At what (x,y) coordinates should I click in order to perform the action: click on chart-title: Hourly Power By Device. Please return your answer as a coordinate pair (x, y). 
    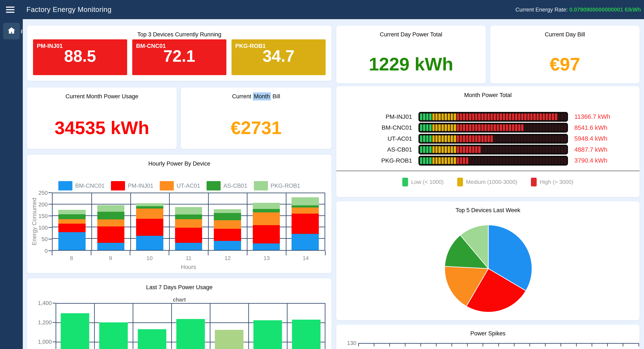
    Looking at the image, I should click on (179, 164).